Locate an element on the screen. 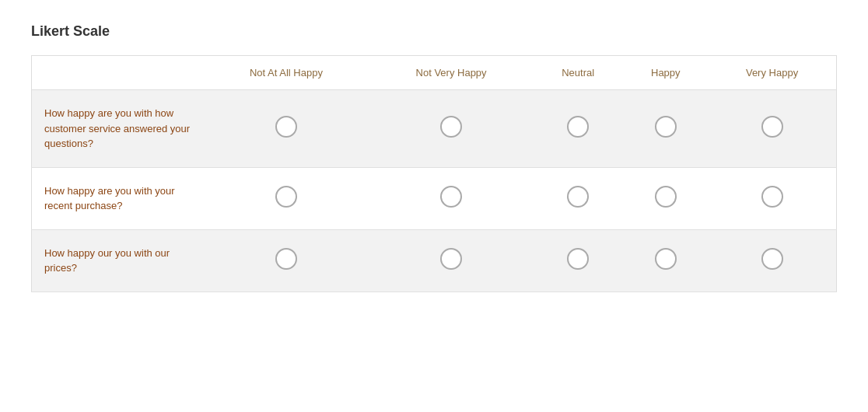  radio-cell-neutral-row1 is located at coordinates (579, 198).